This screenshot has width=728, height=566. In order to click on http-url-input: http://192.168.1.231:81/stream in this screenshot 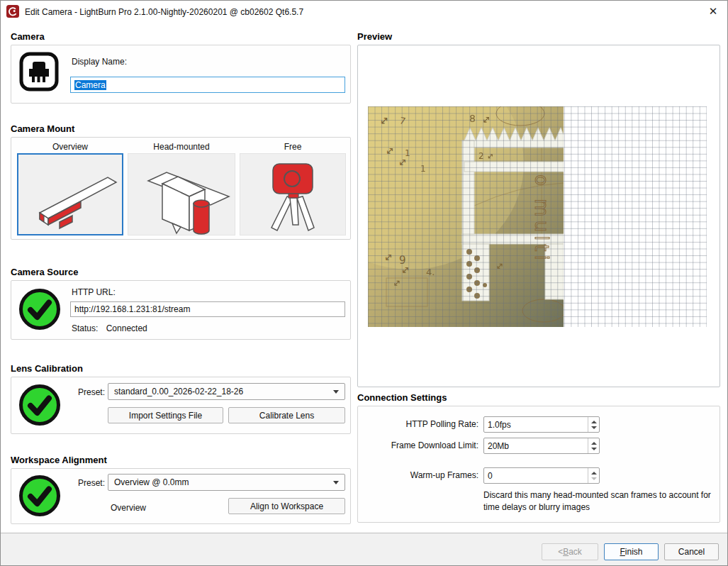, I will do `click(208, 309)`.